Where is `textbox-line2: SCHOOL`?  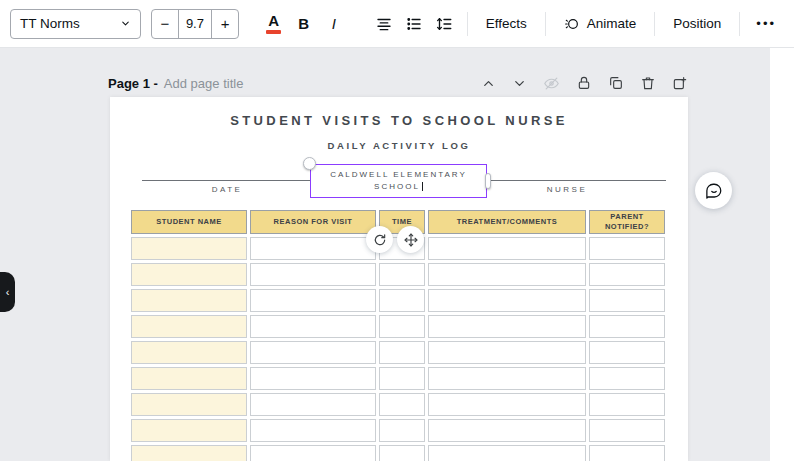 textbox-line2: SCHOOL is located at coordinates (398, 187).